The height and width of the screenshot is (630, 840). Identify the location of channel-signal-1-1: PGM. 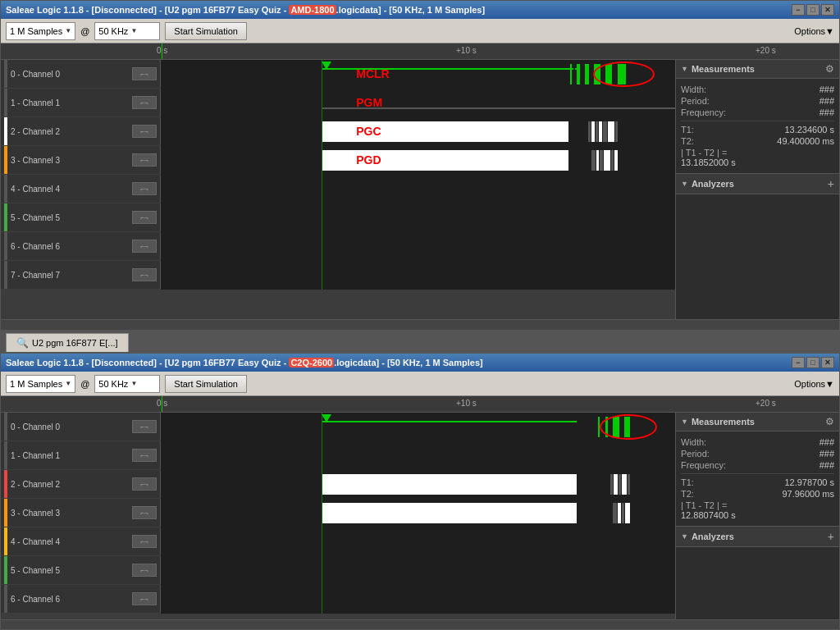
(418, 103).